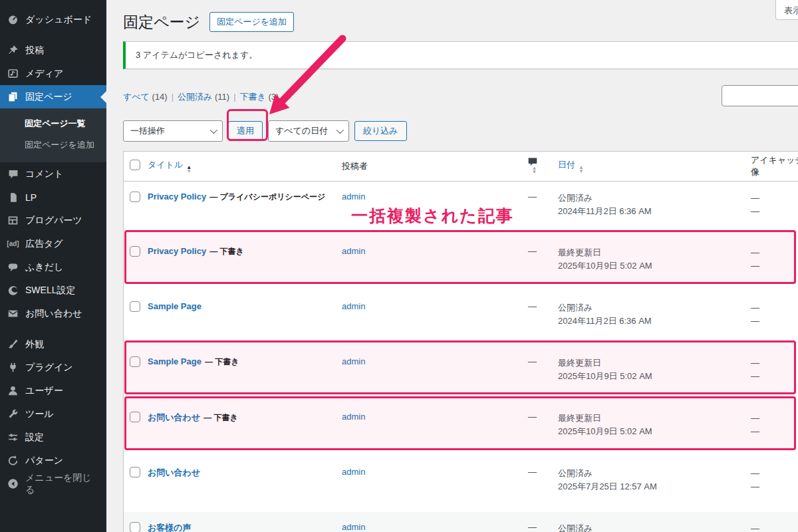 The image size is (798, 532). I want to click on sidebar-item-pages: 固定ページ, so click(53, 97).